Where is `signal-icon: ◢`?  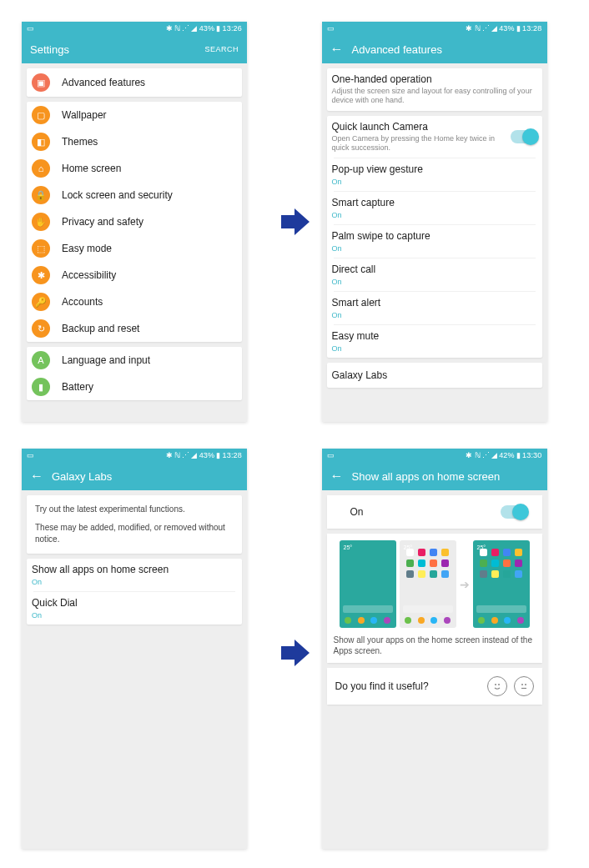 signal-icon: ◢ is located at coordinates (194, 28).